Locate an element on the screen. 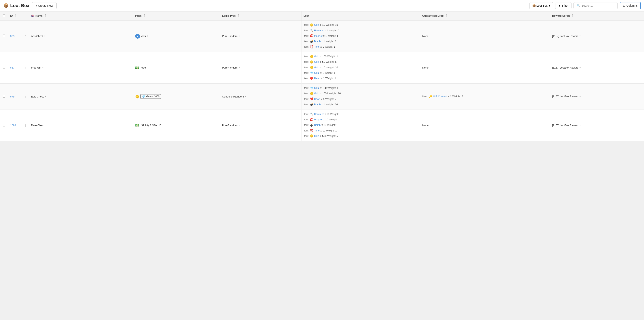  price-label: ($9.99) B Offer 10 is located at coordinates (151, 125).